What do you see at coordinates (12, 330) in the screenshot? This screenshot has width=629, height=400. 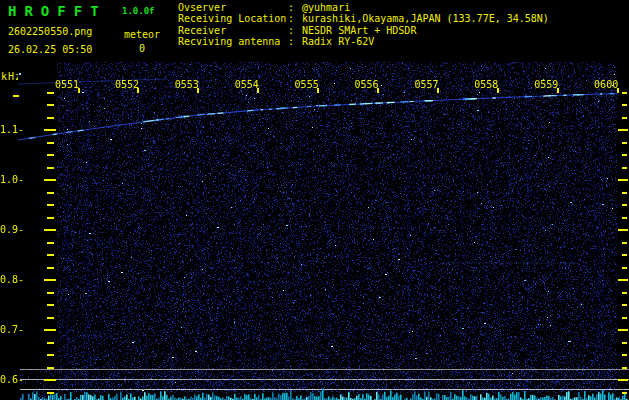 I see `freq-axis-label: 0.7` at bounding box center [12, 330].